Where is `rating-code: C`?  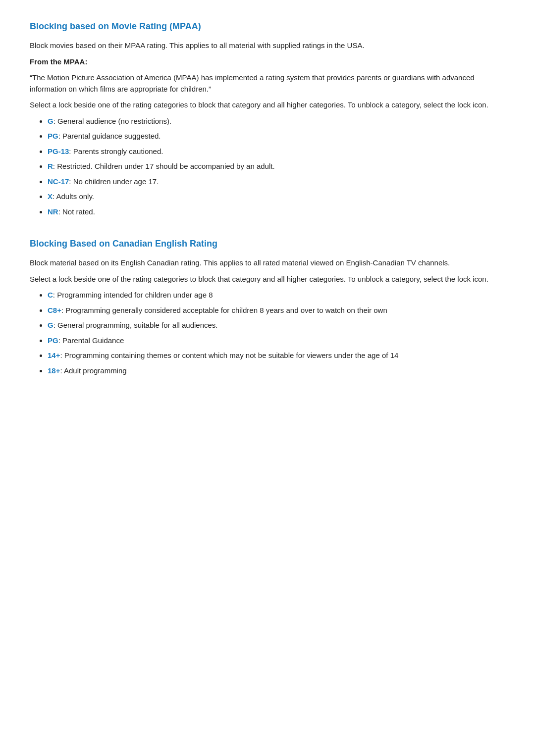
rating-code: C is located at coordinates (51, 295).